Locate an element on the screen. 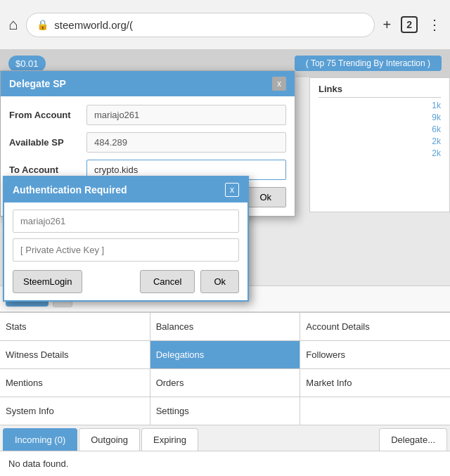 The width and height of the screenshot is (450, 476). nav-row-2: Witness Details Delegations Followers is located at coordinates (225, 354).